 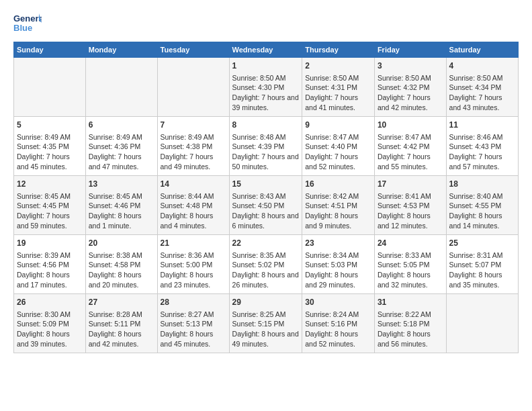 I want to click on day-info: Sunrise: 8:42 AM, so click(x=339, y=196).